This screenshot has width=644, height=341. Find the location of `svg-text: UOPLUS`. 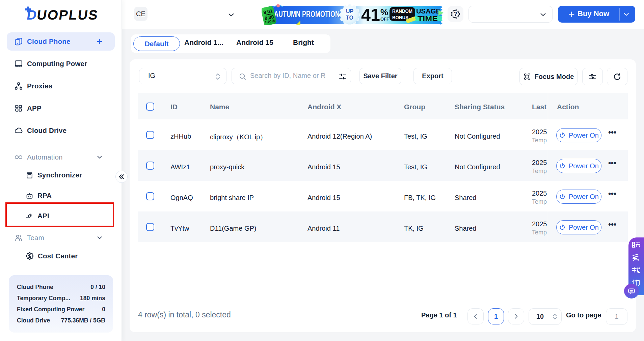

svg-text: UOPLUS is located at coordinates (68, 15).